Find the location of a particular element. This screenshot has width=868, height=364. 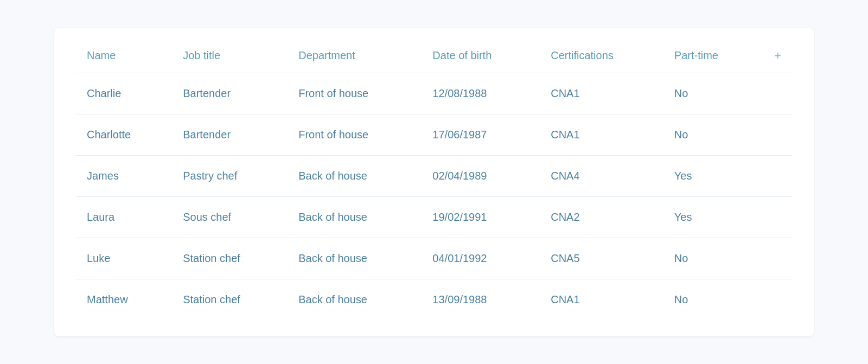

cell-name: Luke is located at coordinates (124, 258).